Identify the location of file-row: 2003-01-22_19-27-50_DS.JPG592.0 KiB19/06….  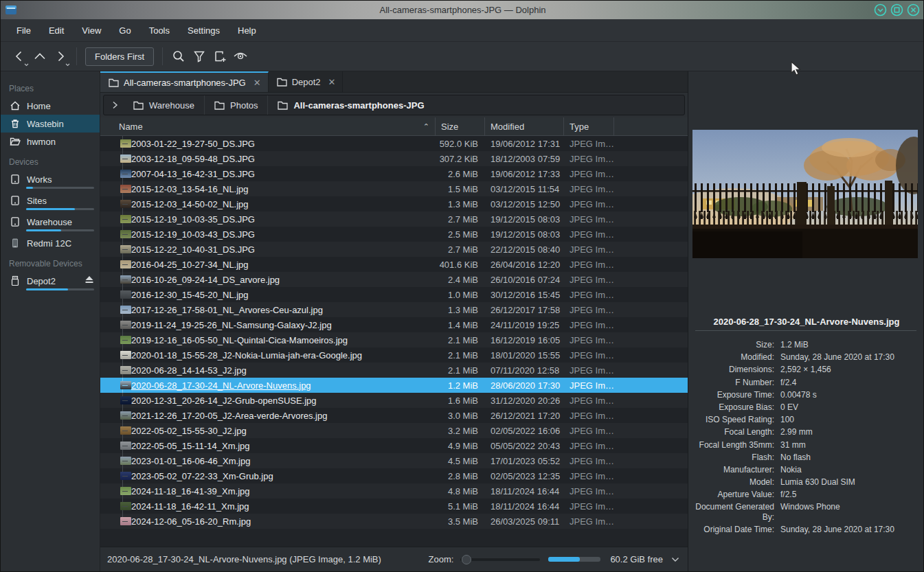
(394, 144).